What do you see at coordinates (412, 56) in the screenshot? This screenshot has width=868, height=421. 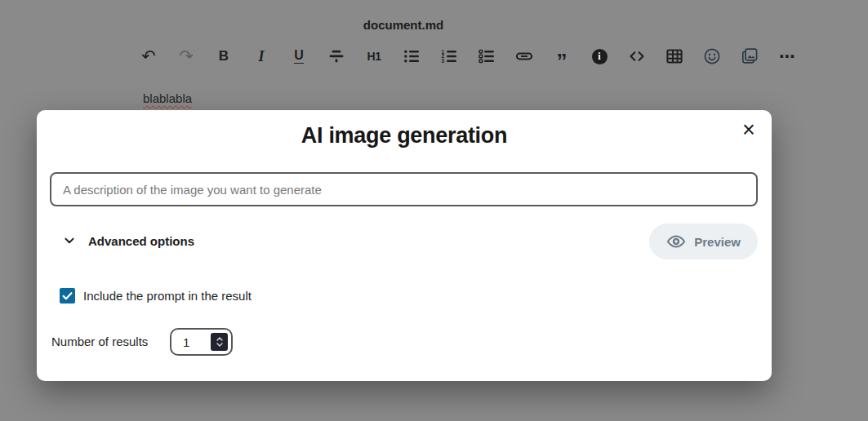 I see `unordered-list-icon` at bounding box center [412, 56].